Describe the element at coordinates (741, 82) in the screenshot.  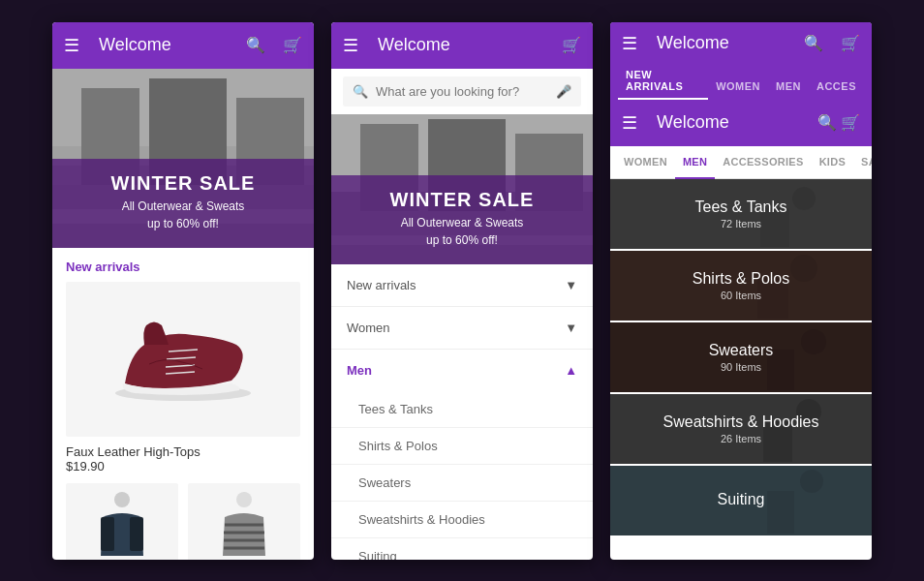
I see `phone3-tab-bar: NEW ARRIVALS WOMEN MEN ACCES` at that location.